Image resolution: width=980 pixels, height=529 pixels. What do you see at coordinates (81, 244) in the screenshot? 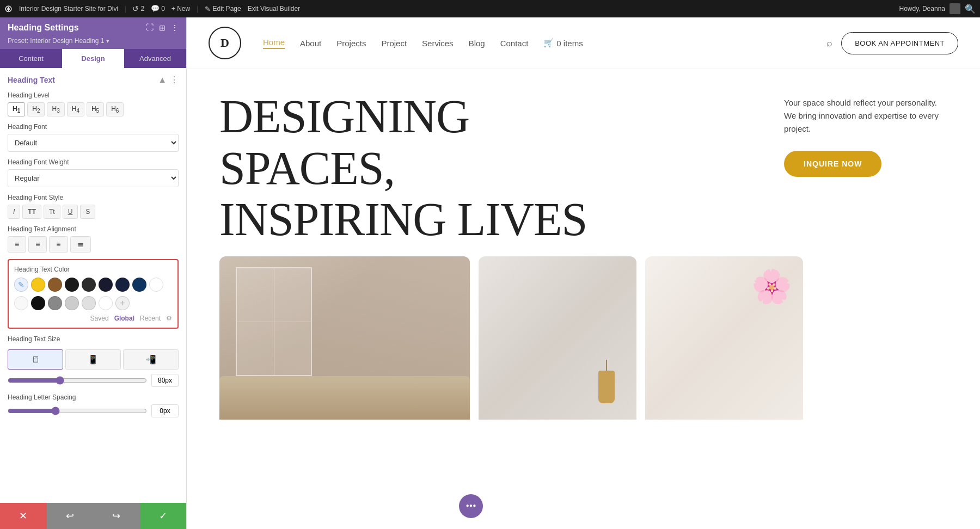
I see `align-justify: ≣` at bounding box center [81, 244].